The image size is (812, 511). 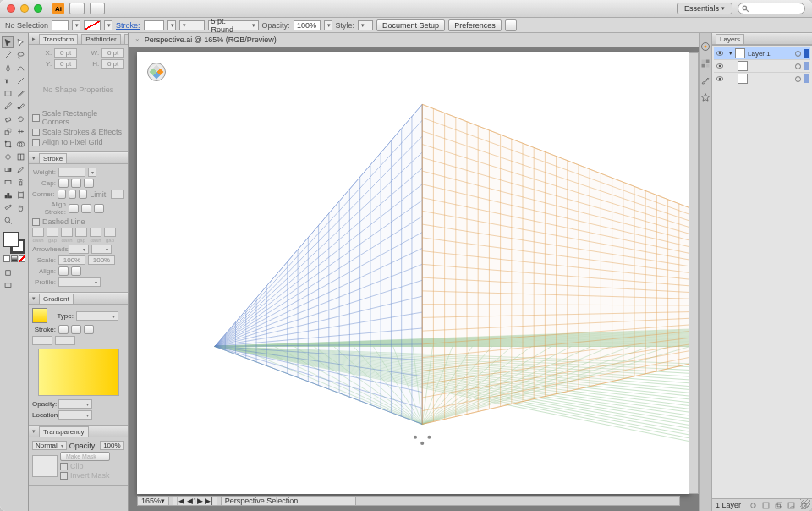 What do you see at coordinates (36, 118) in the screenshot?
I see `scale-corners-checkbox` at bounding box center [36, 118].